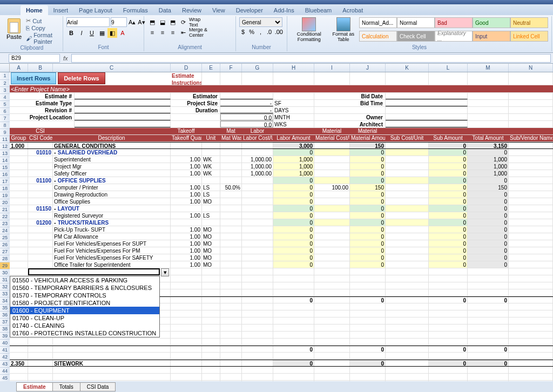 The height and width of the screenshot is (392, 553). What do you see at coordinates (85, 326) in the screenshot?
I see `dropdown-item: 01740 - CLEANING` at bounding box center [85, 326].